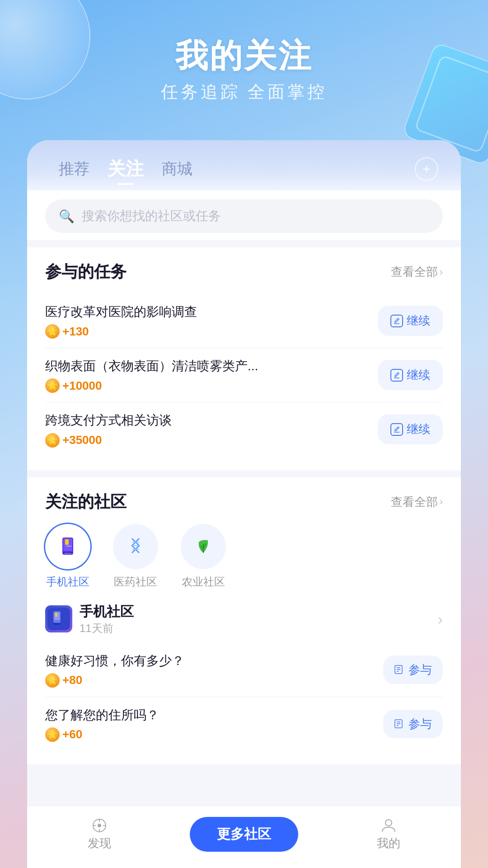  I want to click on tasks-section-title: 参与的任务, so click(86, 272).